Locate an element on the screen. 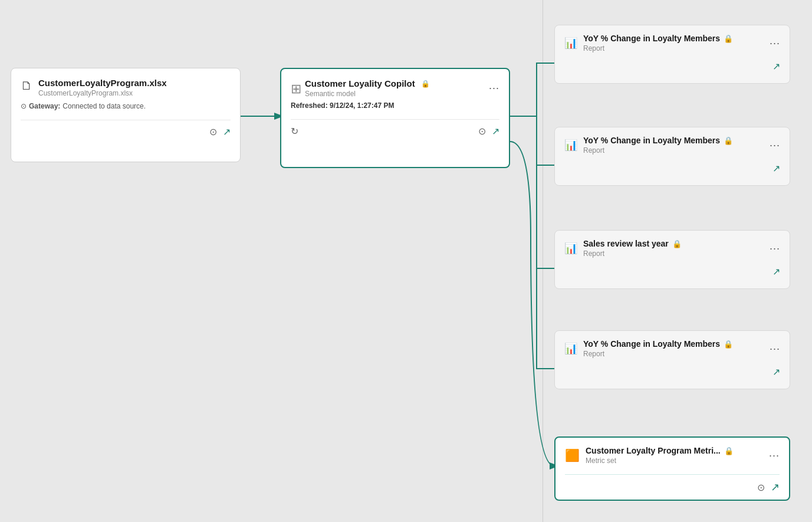 The image size is (812, 522). report-link-icon-3: ↗ is located at coordinates (776, 271).